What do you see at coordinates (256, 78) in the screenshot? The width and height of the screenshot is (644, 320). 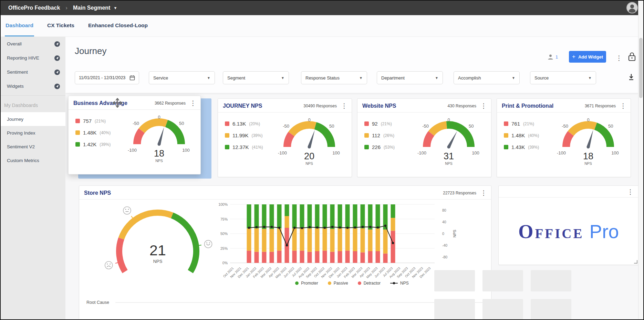 I see `filter-segment: Segment▼` at bounding box center [256, 78].